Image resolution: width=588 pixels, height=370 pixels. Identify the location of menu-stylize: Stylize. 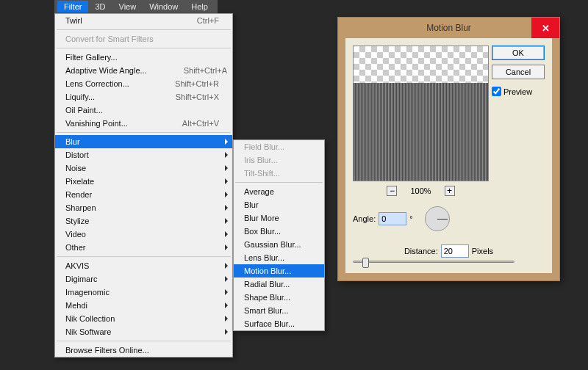
(144, 221).